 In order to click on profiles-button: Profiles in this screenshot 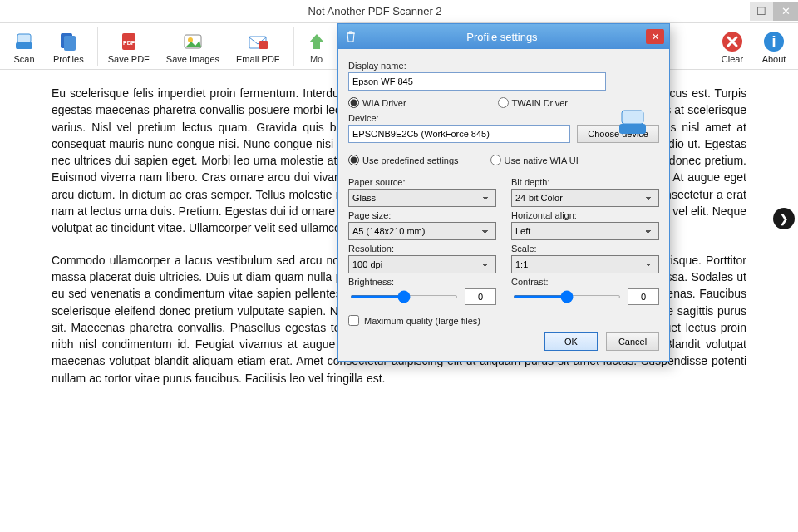, I will do `click(68, 47)`.